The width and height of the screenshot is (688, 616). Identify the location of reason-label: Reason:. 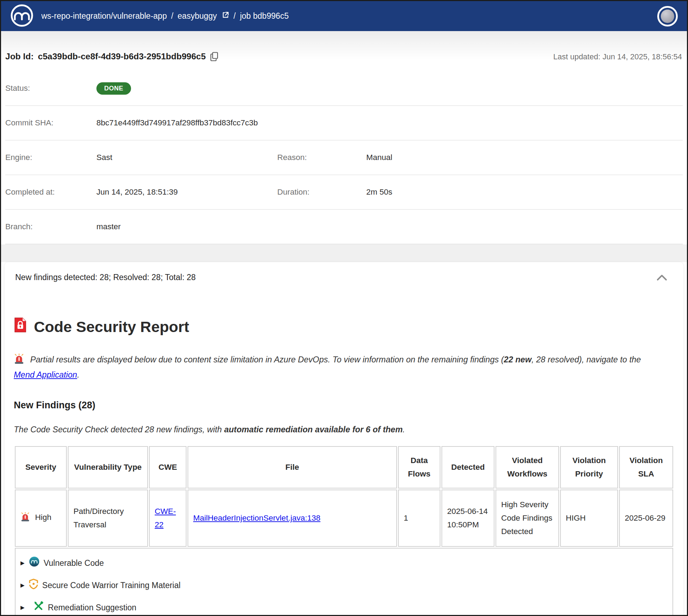
(322, 158).